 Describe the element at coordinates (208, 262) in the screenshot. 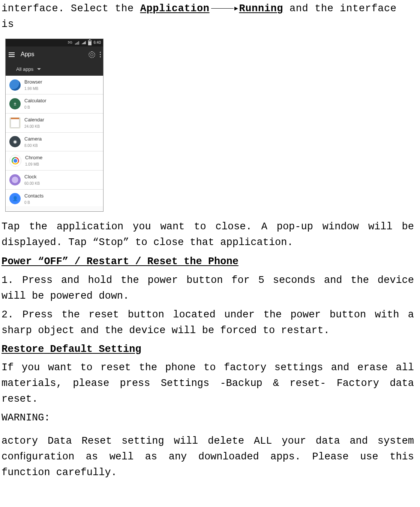

I see `heading-power: Power “OFF” / Restart / Reset the Phone` at that location.